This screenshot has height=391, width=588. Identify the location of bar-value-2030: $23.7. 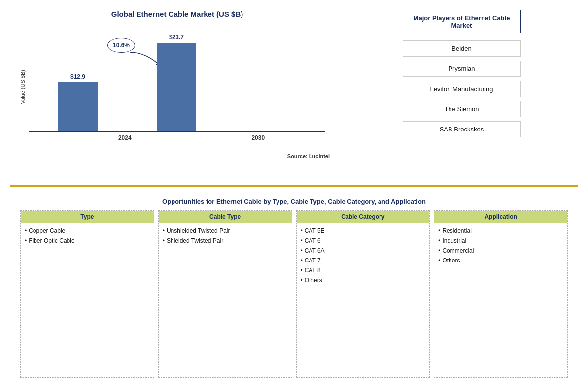
(176, 37).